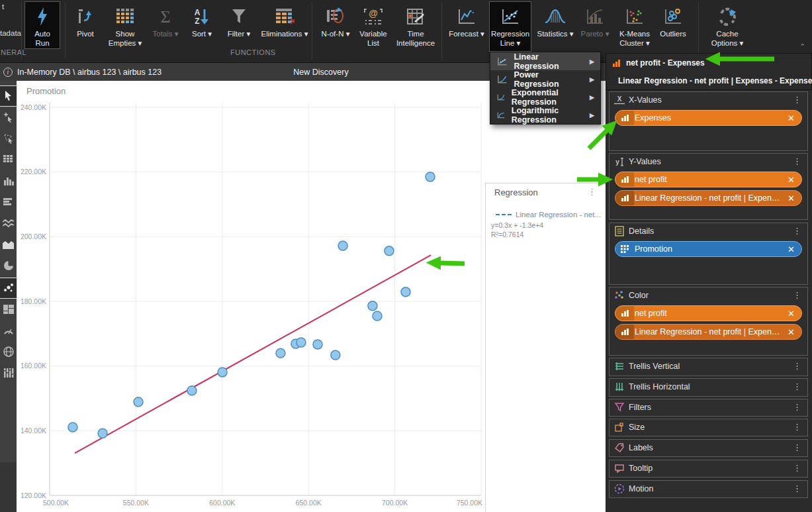 The image size is (812, 512). What do you see at coordinates (708, 367) in the screenshot?
I see `trellis-vertical-drop-zone: Trellis Vertical ⋮` at bounding box center [708, 367].